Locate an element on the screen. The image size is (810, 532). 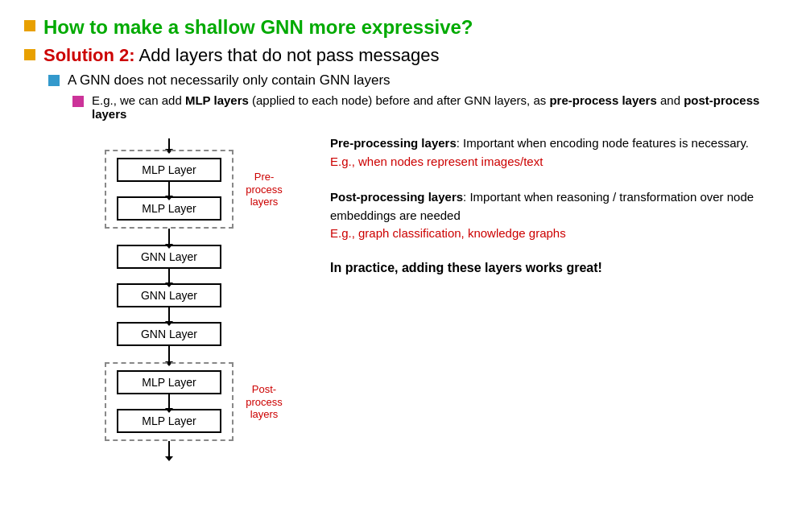
sub-bullet-text: E.g., we can add MLP layers (applied to … is located at coordinates (439, 107).